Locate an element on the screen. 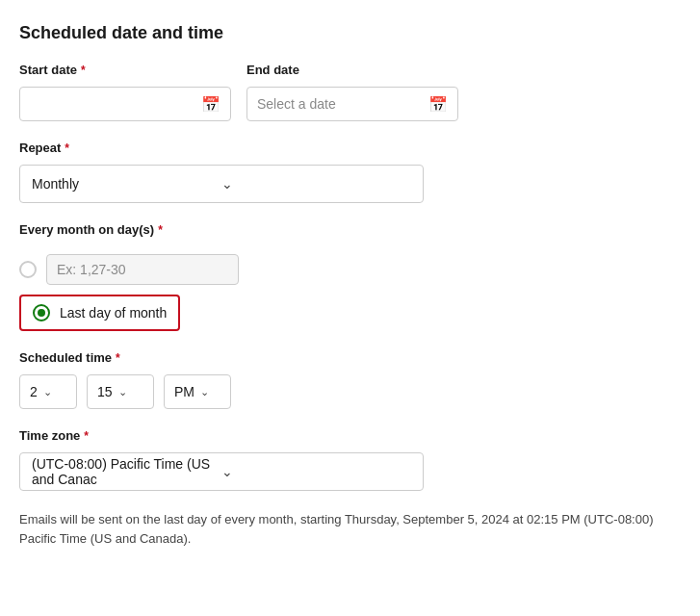 This screenshot has height=616, width=700. day-options-group: Last day of month is located at coordinates (350, 293).